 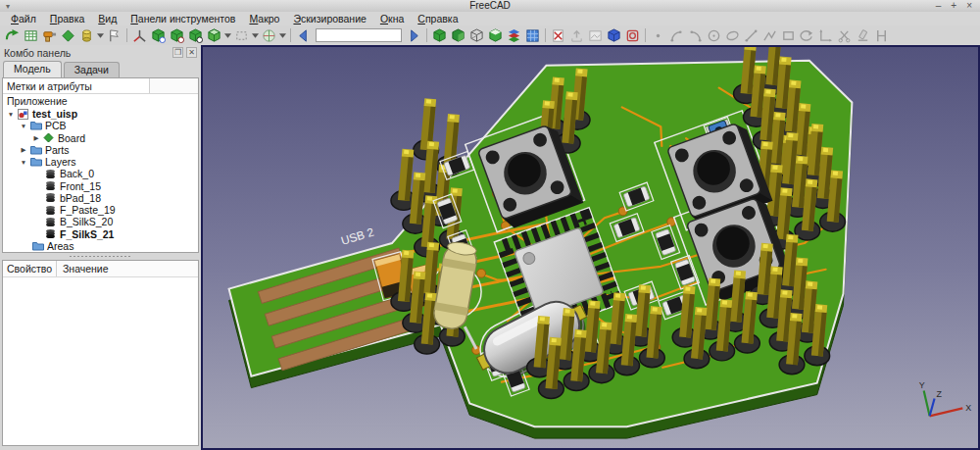 What do you see at coordinates (100, 210) in the screenshot?
I see `tree-item-f-paste-19: F_Paste_19` at bounding box center [100, 210].